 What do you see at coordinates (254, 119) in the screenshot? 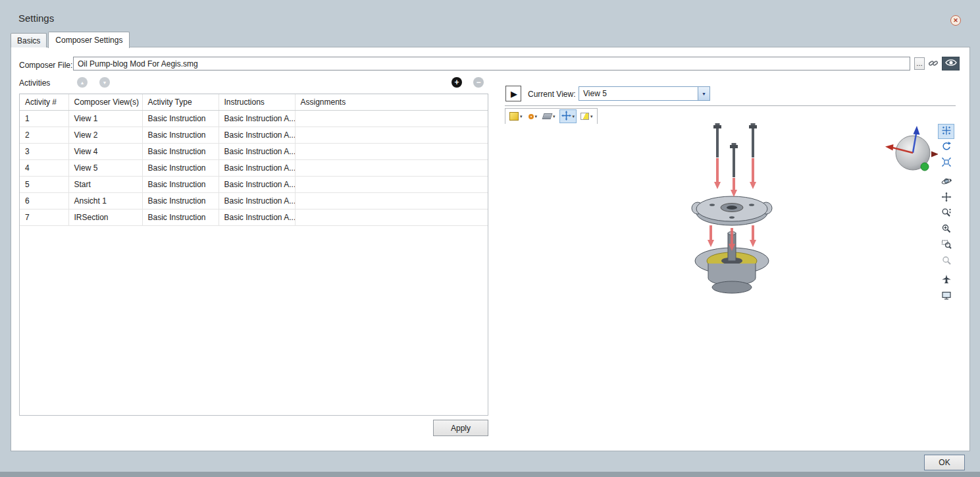
I see `table-row: 1View 1Basic InstructionBasic Instructio…` at bounding box center [254, 119].